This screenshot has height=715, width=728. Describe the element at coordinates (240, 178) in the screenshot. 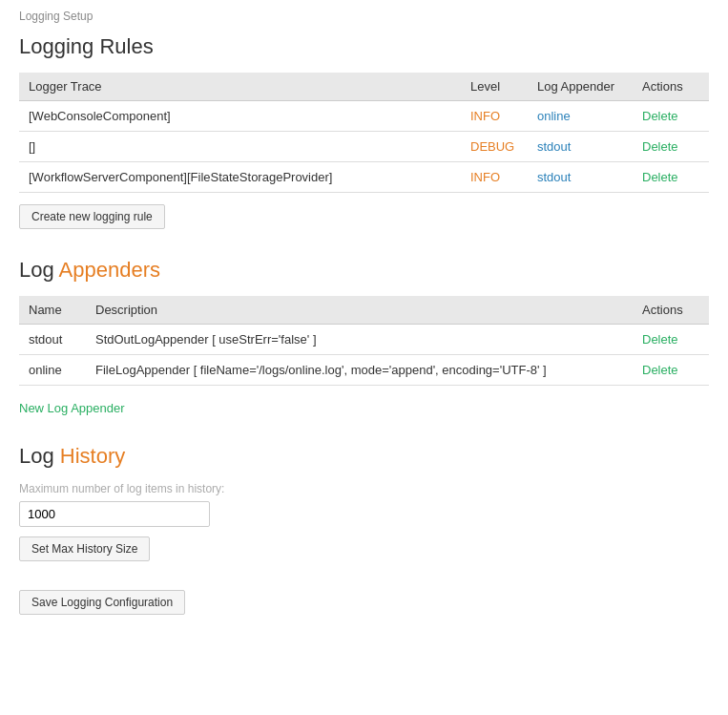

I see `trace-cell: [WorkflowServerComponent][FileStateStora…` at that location.